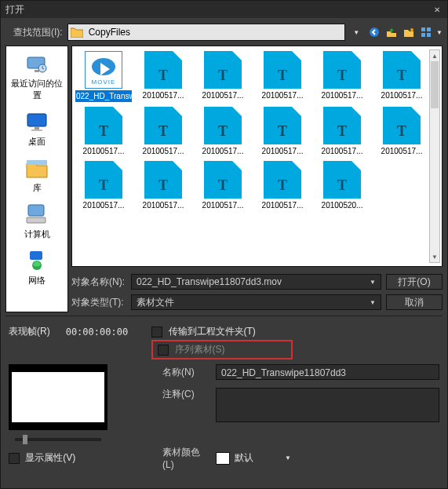 This screenshot has width=448, height=489. I want to click on sidebar-item-label: 最近访问的位置, so click(37, 89).